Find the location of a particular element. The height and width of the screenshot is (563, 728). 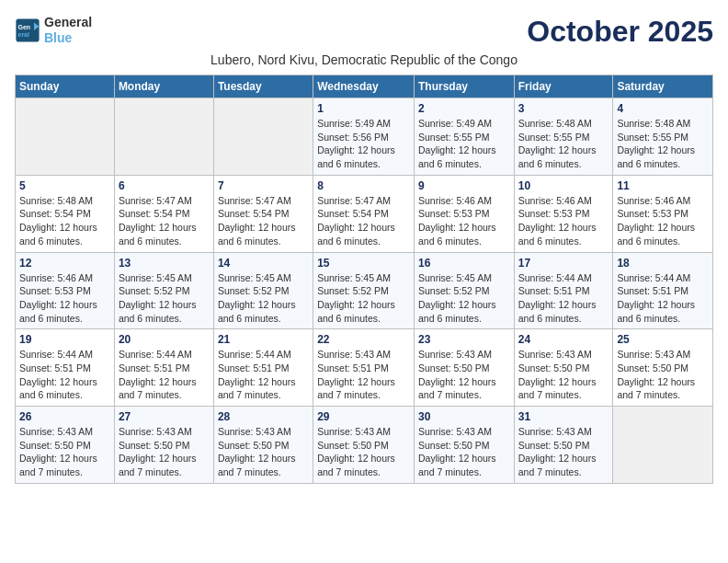

day-number: 18 is located at coordinates (663, 263).